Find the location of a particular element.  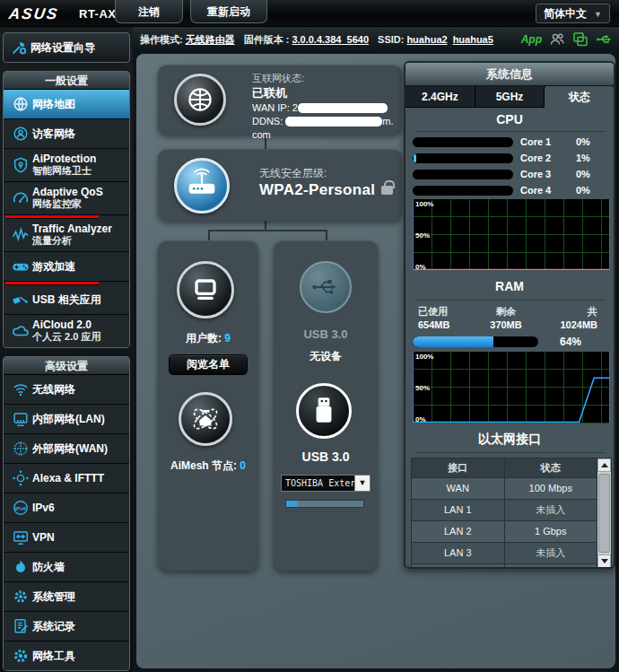

language-selector: 简体中文▼ is located at coordinates (572, 13).